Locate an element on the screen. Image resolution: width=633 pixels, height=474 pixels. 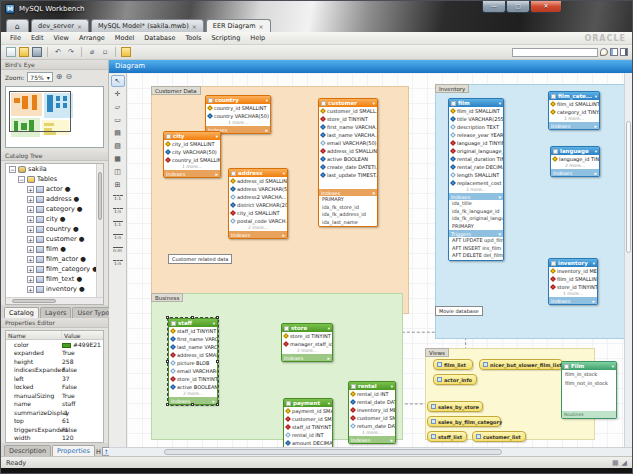
tab-catalog: Catalog is located at coordinates (22, 312).